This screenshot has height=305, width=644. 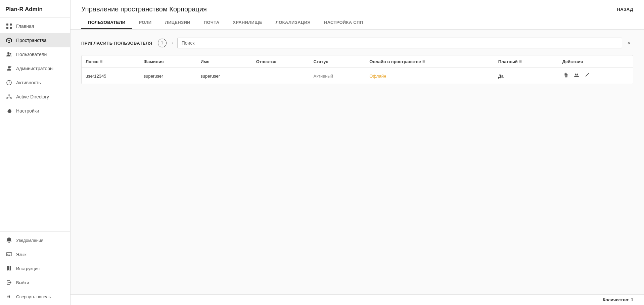 What do you see at coordinates (526, 62) in the screenshot?
I see `col-paid: Платный ≡` at bounding box center [526, 62].